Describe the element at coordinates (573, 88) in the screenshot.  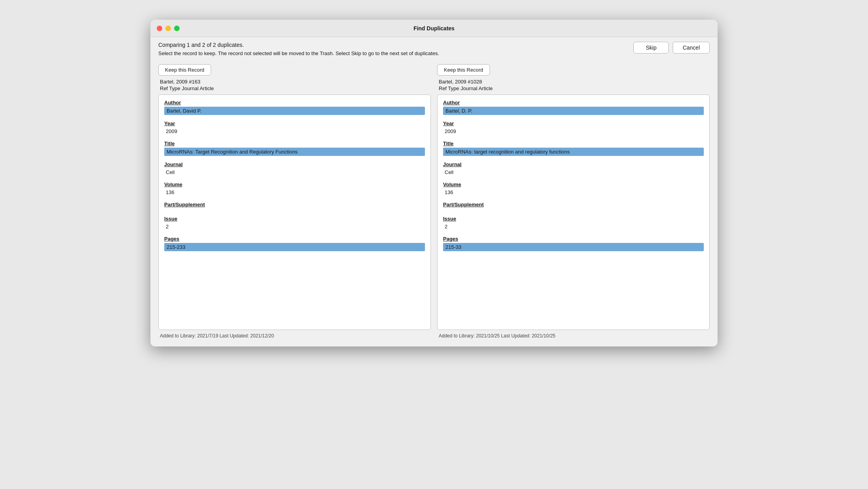
I see `right-ref-type: Ref Type Journal Article` at that location.